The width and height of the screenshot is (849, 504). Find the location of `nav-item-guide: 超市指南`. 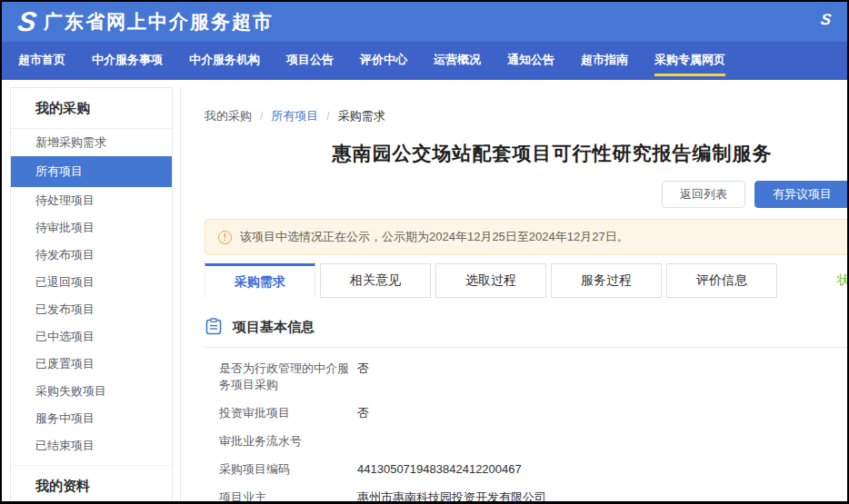

nav-item-guide: 超市指南 is located at coordinates (604, 62).